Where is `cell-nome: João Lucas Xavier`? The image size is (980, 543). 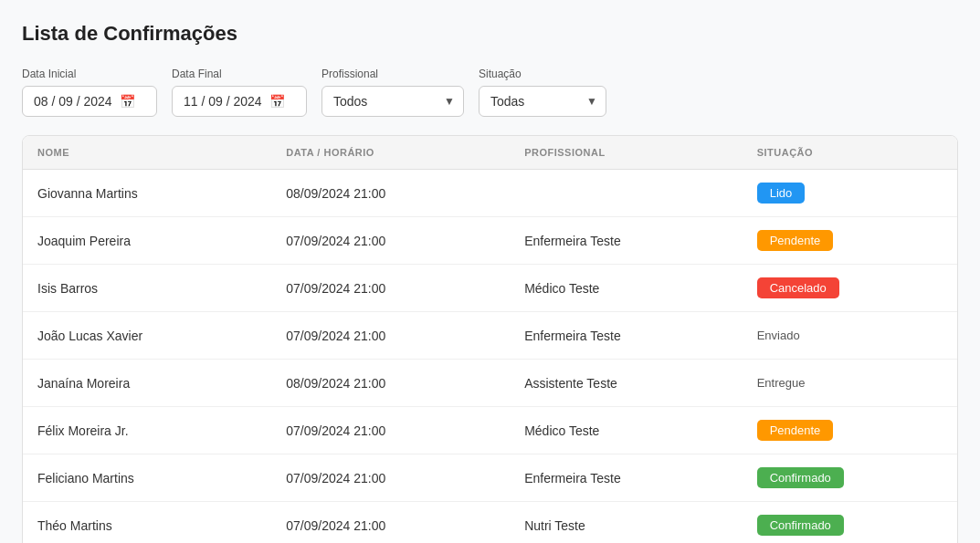
cell-nome: João Lucas Xavier is located at coordinates (147, 336).